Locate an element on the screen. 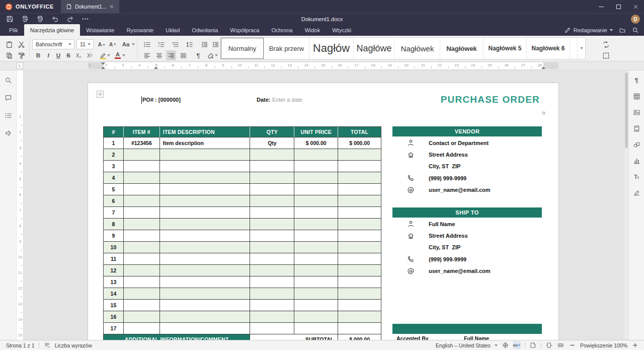 The height and width of the screenshot is (350, 644). signature-icon is located at coordinates (636, 193).